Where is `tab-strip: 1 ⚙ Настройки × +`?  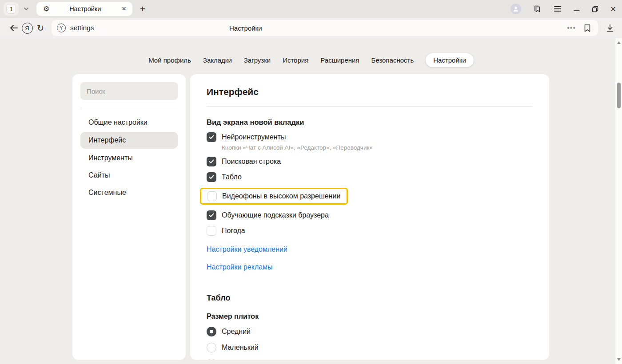
tab-strip: 1 ⚙ Настройки × + is located at coordinates (311, 9).